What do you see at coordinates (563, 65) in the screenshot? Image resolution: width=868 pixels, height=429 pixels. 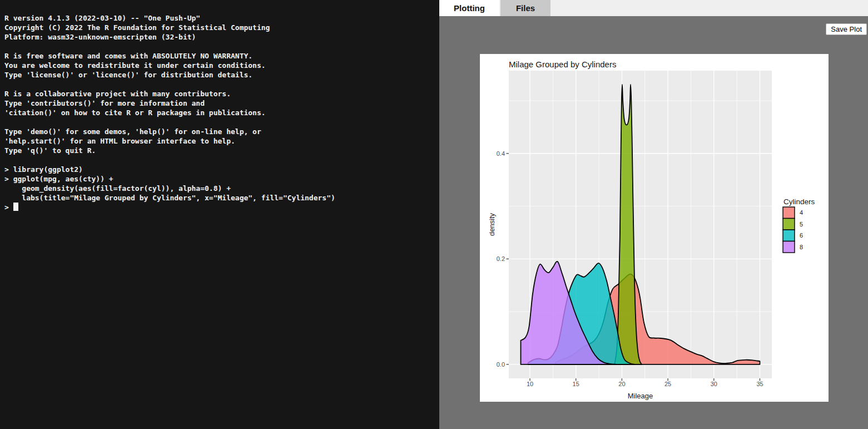 I see `plot-title: Milage Grouped by Cylinders` at bounding box center [563, 65].